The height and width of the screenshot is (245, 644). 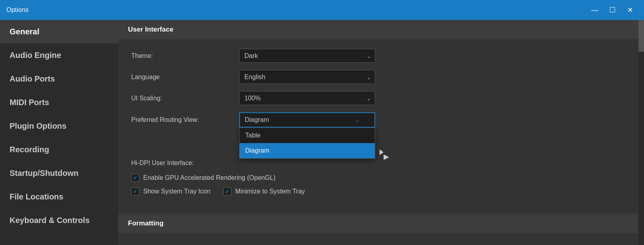 What do you see at coordinates (358, 120) in the screenshot?
I see `routing-view-chevron-icon: ⌄` at bounding box center [358, 120].